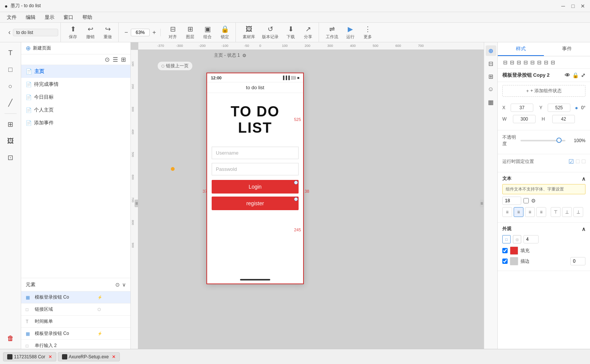  What do you see at coordinates (514, 251) in the screenshot?
I see `fill-color-swatch` at bounding box center [514, 251].